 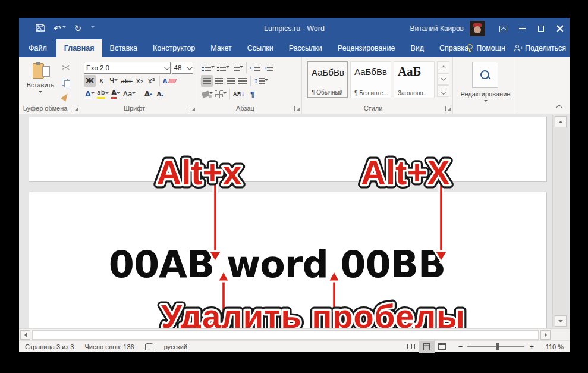 What do you see at coordinates (486, 48) in the screenshot?
I see `assistant-button: Помощн` at bounding box center [486, 48].